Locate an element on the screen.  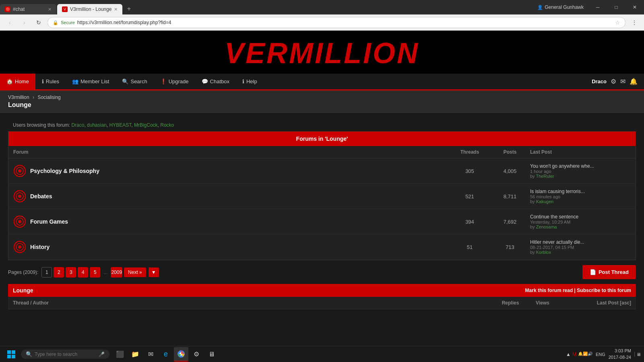
browser-window: 🔴 #chat ✕ V V3rmillion - Lounge ✕ + 👤 Ge… is located at coordinates (322, 15).